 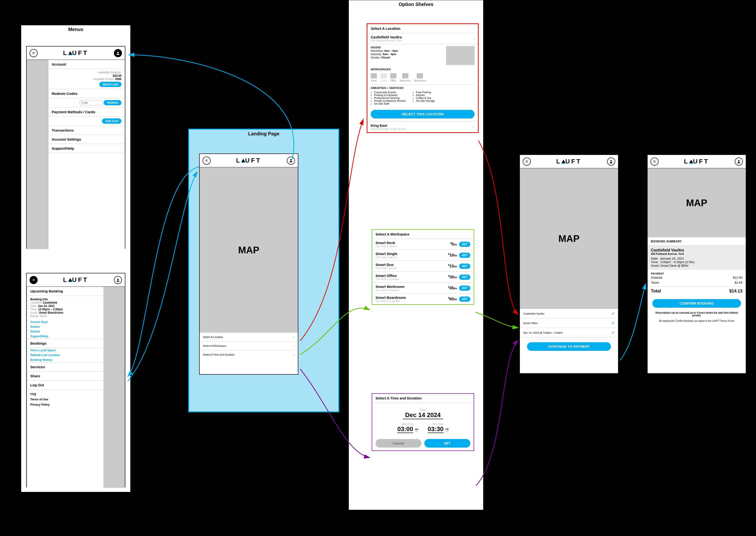 I want to click on location-2-header: King East 99 King St East, #100, Toronto…, so click(x=422, y=127).